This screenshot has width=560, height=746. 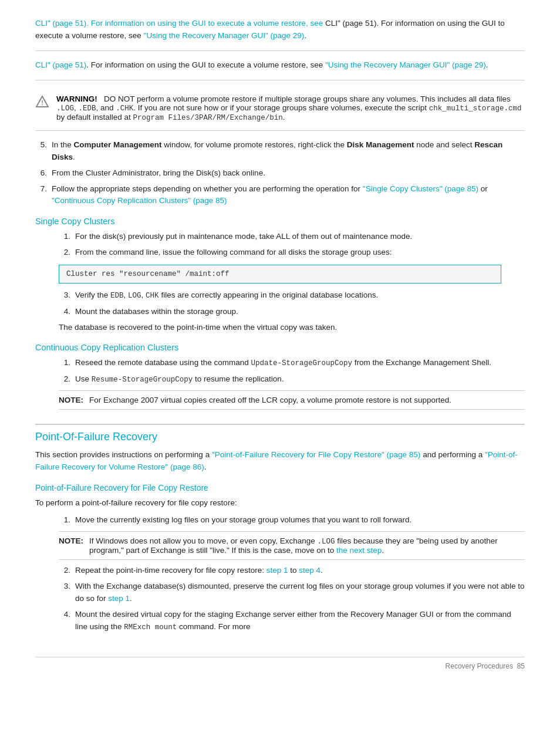 I want to click on recovery-gui-link: "Using the Recovery Manager GUI" (page 2…, so click(x=224, y=35).